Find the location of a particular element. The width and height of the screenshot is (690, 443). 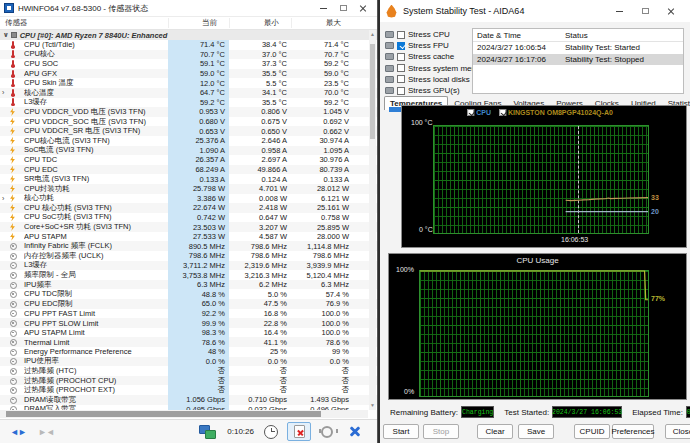

sensor-row: › Core+SoC+SR 功耗 (SVI3 TFN) 23.503 W 3.2… is located at coordinates (188, 227).